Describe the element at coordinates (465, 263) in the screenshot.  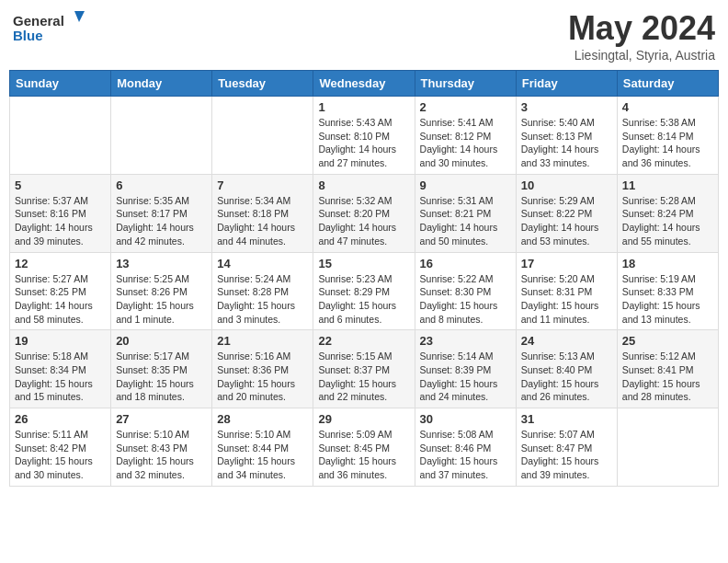
I see `day-number: 16` at that location.